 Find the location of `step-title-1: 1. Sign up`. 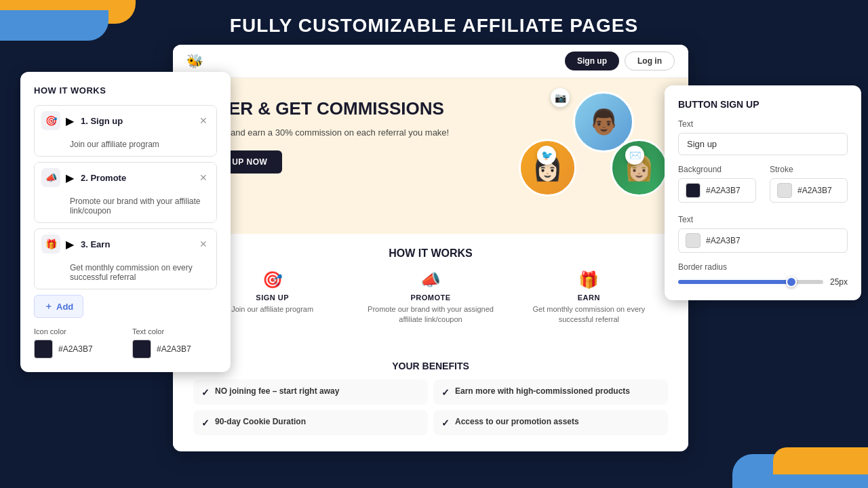

step-title-1: 1. Sign up is located at coordinates (139, 121).